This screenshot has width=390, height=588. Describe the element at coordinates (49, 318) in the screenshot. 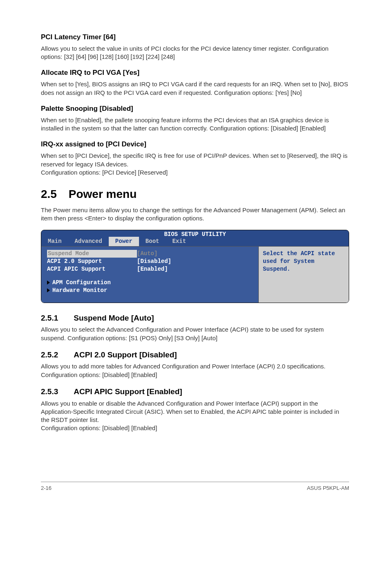

I see `subsection-number: 2.5.1` at that location.